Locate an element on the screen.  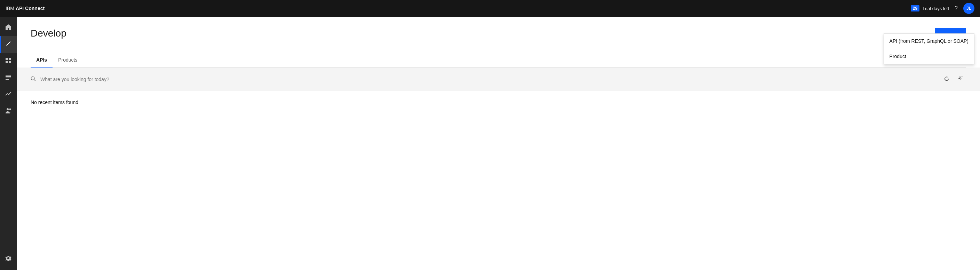
page-title: Develop is located at coordinates (49, 33).